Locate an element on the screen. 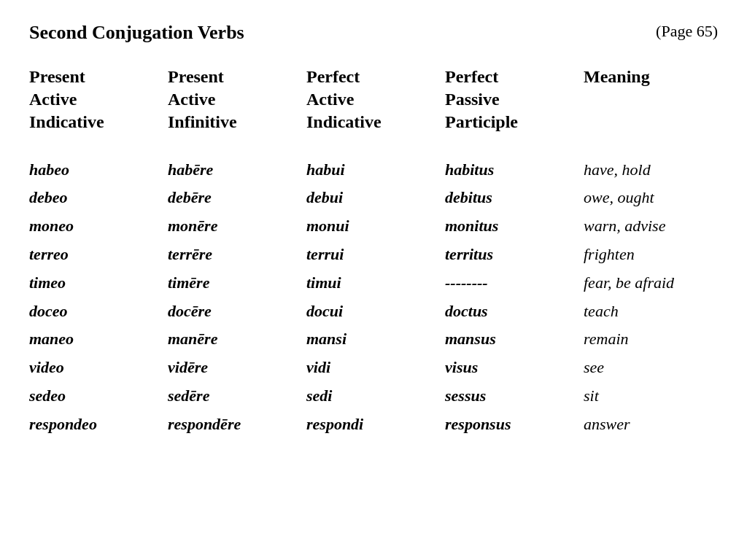 Image resolution: width=747 pixels, height=560 pixels. cell-1-2: debui is located at coordinates (368, 198).